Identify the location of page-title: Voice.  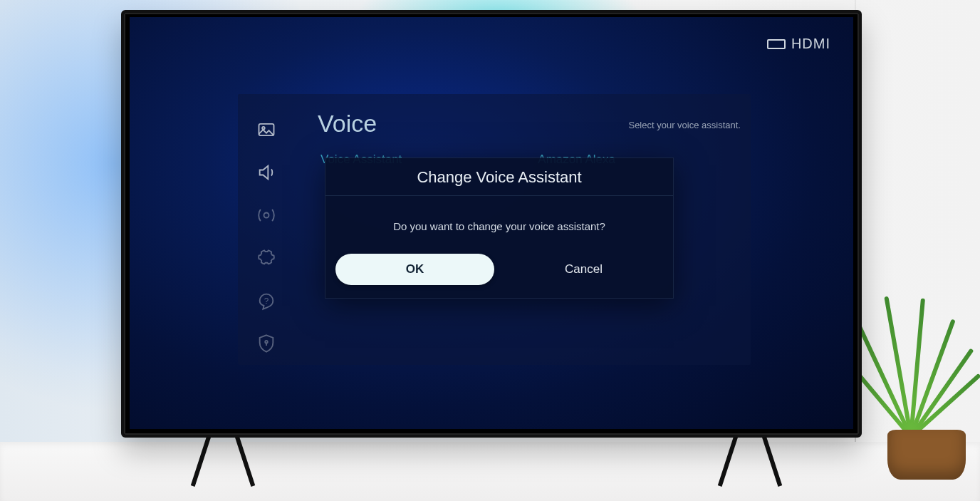
(348, 124).